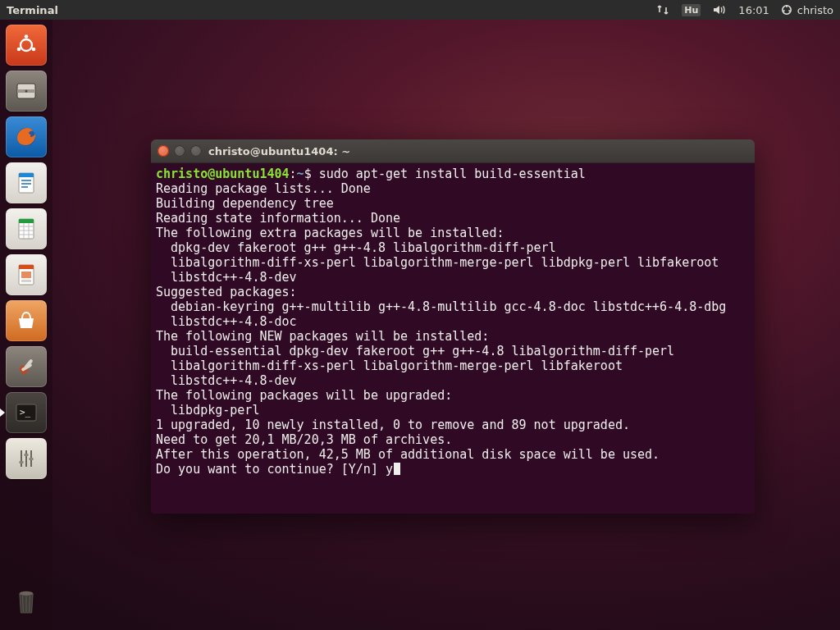 Image resolution: width=840 pixels, height=630 pixels. I want to click on launcher-software-center, so click(26, 321).